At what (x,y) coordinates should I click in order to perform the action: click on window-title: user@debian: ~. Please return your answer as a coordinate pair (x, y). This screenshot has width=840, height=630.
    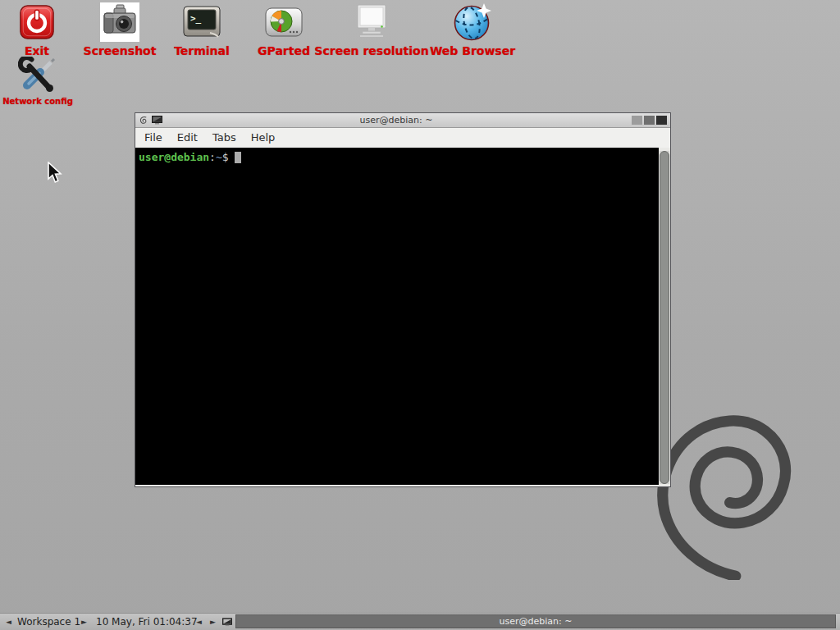
    Looking at the image, I should click on (396, 120).